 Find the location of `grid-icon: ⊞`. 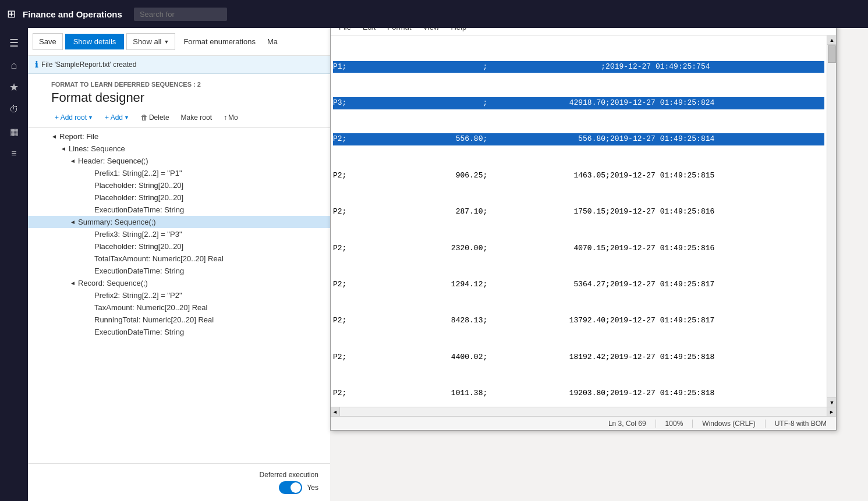

grid-icon: ⊞ is located at coordinates (12, 14).